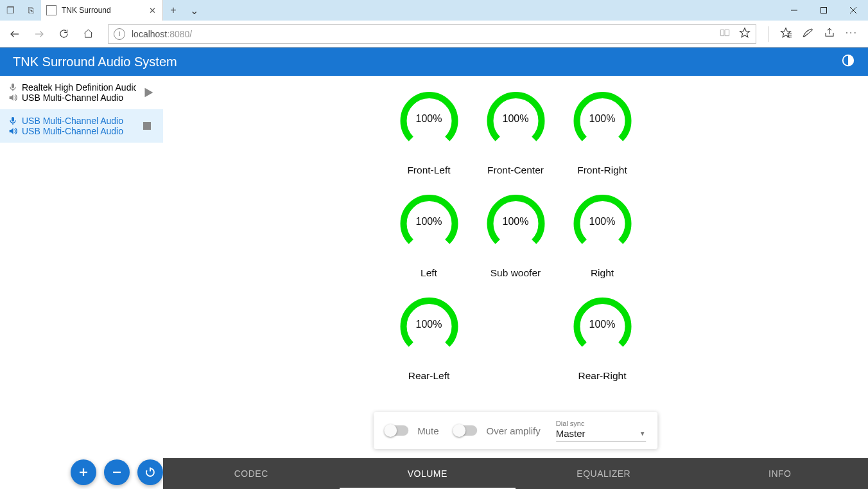 Image resolution: width=868 pixels, height=489 pixels. I want to click on window-controls, so click(824, 10).